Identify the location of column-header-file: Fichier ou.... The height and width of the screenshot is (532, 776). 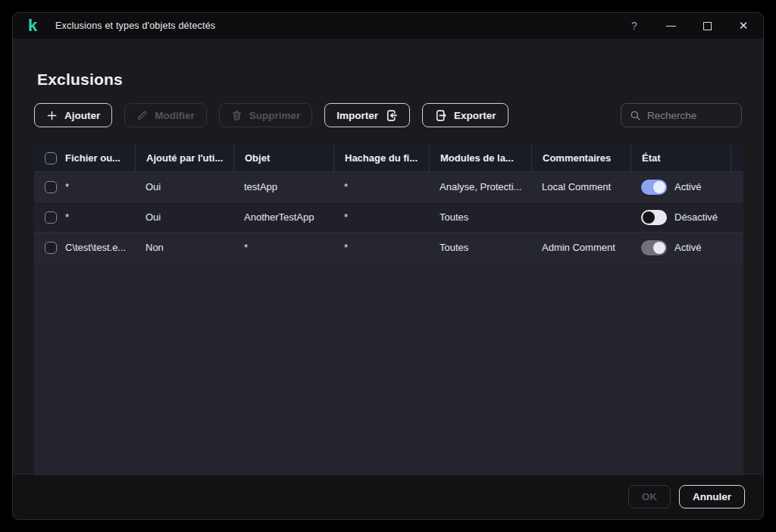
(92, 158).